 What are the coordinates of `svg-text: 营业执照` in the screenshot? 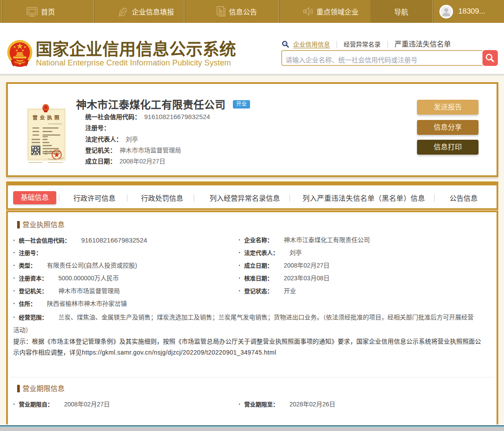 It's located at (47, 118).